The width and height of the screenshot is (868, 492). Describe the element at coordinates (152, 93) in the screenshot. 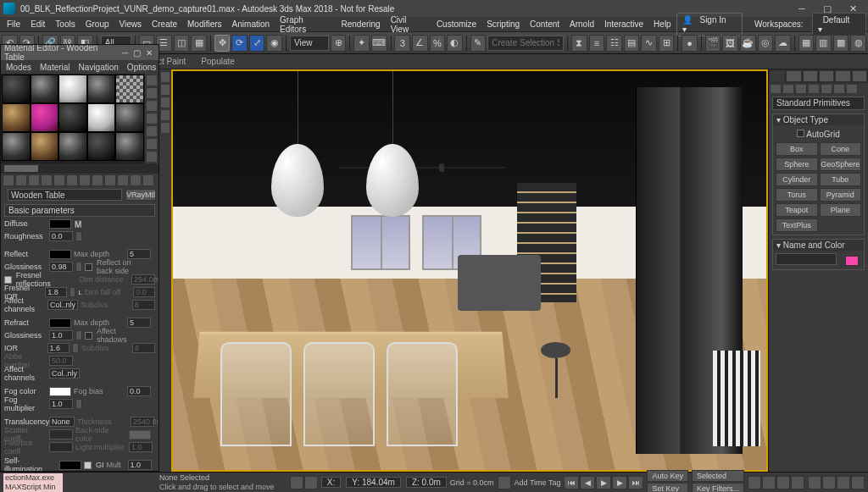

I see `backlight-button` at that location.